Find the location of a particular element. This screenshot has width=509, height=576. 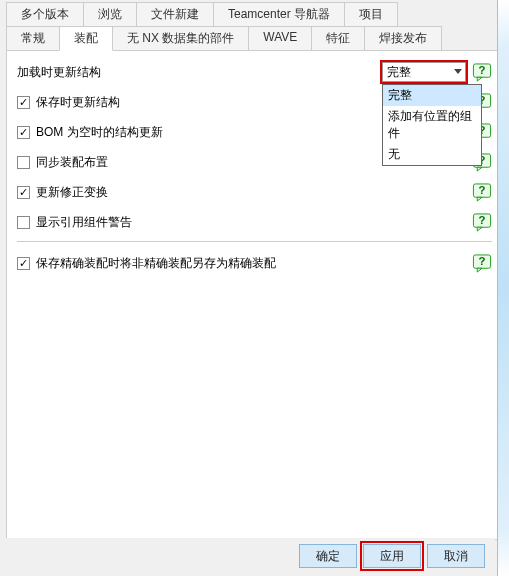

label-update-revision-transform: 更新修正变换 is located at coordinates (251, 192).